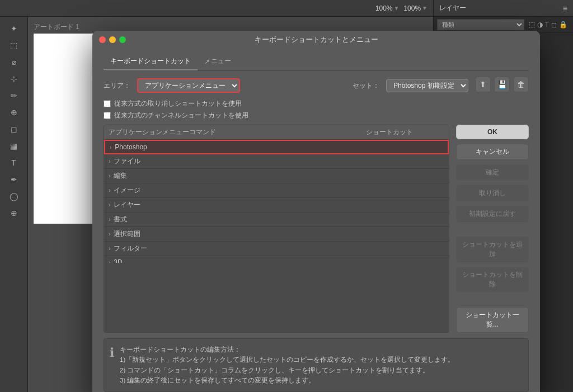 Image resolution: width=573 pixels, height=392 pixels. I want to click on tab-row: キーボードショートカット メニュー, so click(316, 63).